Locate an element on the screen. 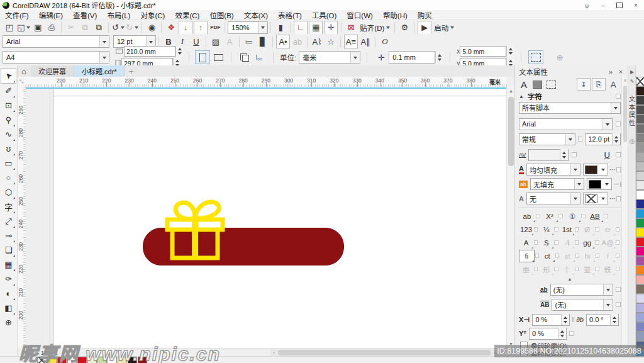 The width and height of the screenshot is (644, 363). underline-style-select: (无) is located at coordinates (582, 289).